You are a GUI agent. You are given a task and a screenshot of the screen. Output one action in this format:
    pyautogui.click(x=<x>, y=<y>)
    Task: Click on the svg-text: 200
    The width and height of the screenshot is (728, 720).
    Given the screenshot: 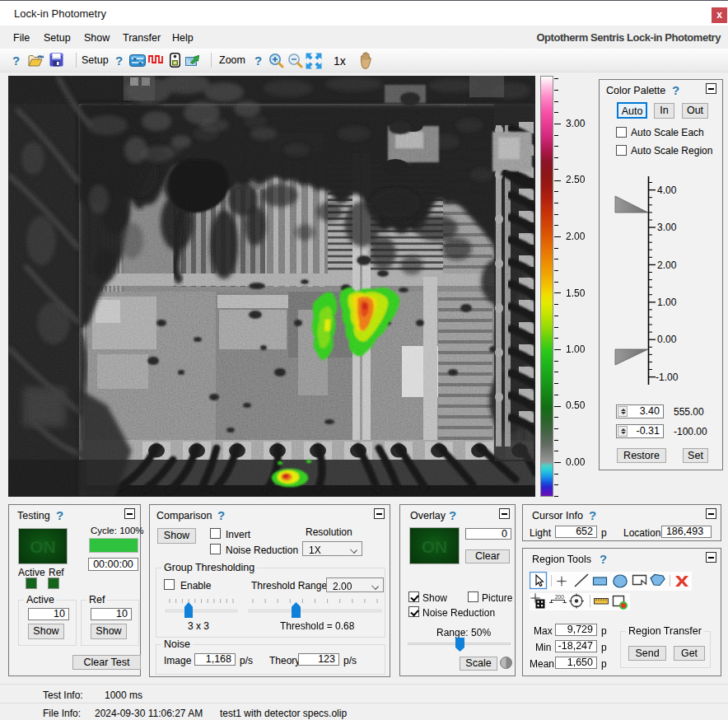 What is the action you would take?
    pyautogui.click(x=560, y=596)
    